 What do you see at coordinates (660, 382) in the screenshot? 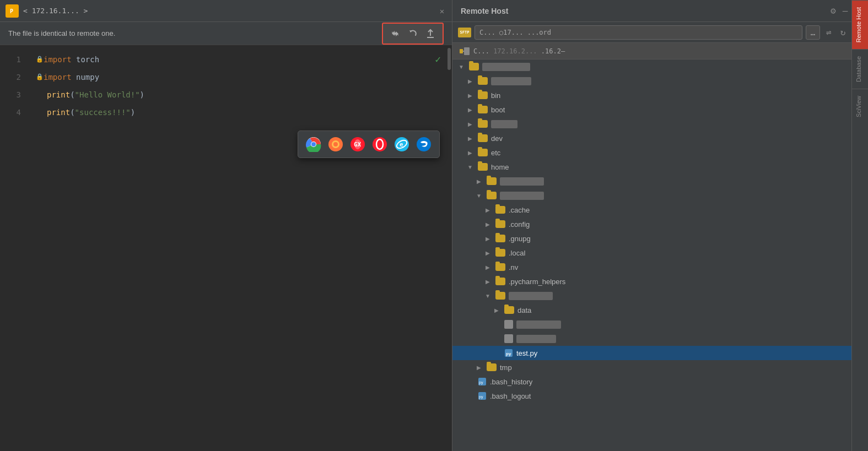
I see `tree-item-bash-history: ▶ py .bash_history` at bounding box center [660, 382].